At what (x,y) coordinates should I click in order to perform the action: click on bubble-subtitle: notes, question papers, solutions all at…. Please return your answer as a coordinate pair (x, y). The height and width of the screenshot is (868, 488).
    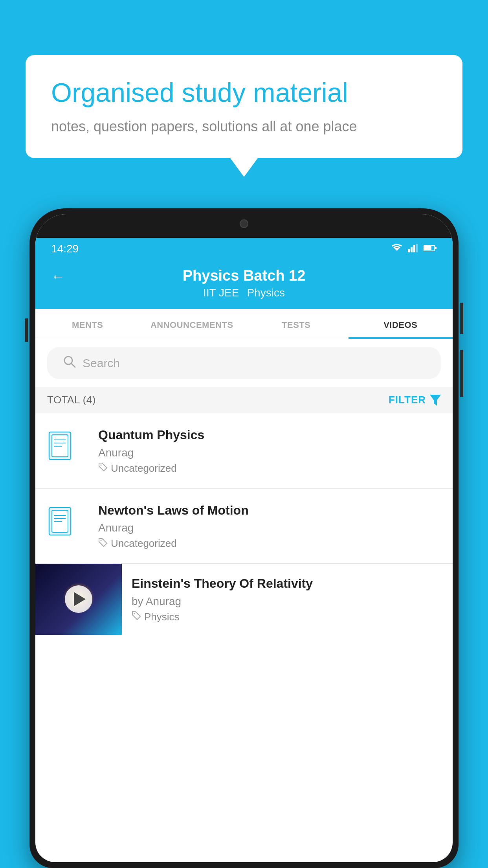
    Looking at the image, I should click on (244, 127).